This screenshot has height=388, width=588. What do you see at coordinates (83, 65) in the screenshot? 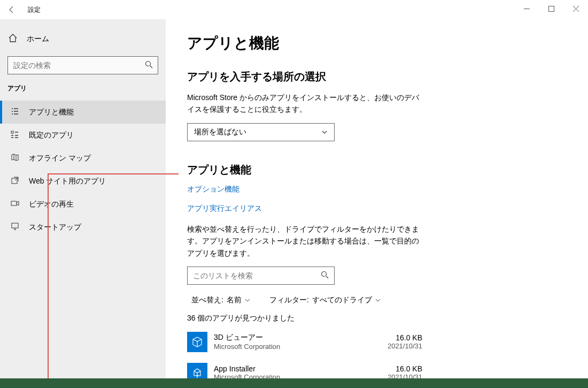
I see `sidebar-search` at bounding box center [83, 65].